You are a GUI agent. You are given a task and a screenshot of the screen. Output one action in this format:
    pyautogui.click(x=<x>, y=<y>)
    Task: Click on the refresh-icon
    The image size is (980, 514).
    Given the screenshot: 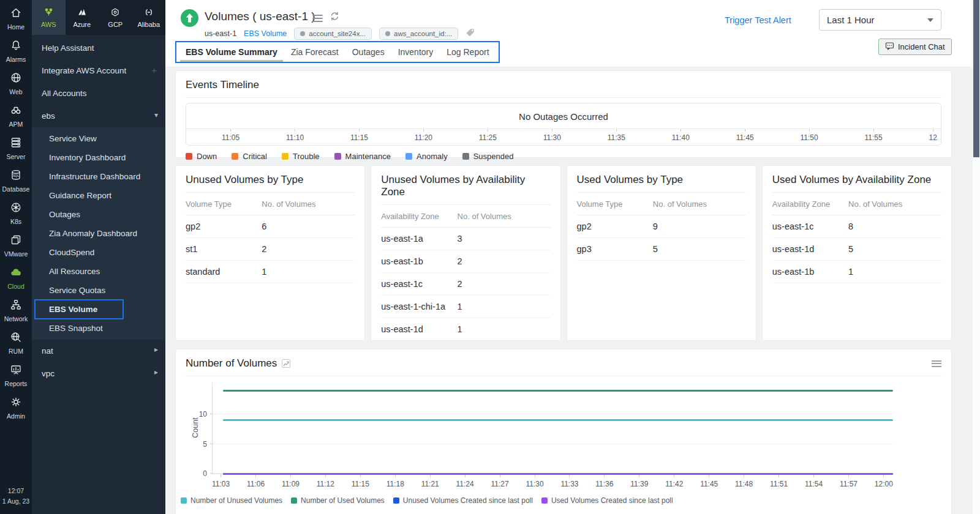 What is the action you would take?
    pyautogui.click(x=334, y=17)
    